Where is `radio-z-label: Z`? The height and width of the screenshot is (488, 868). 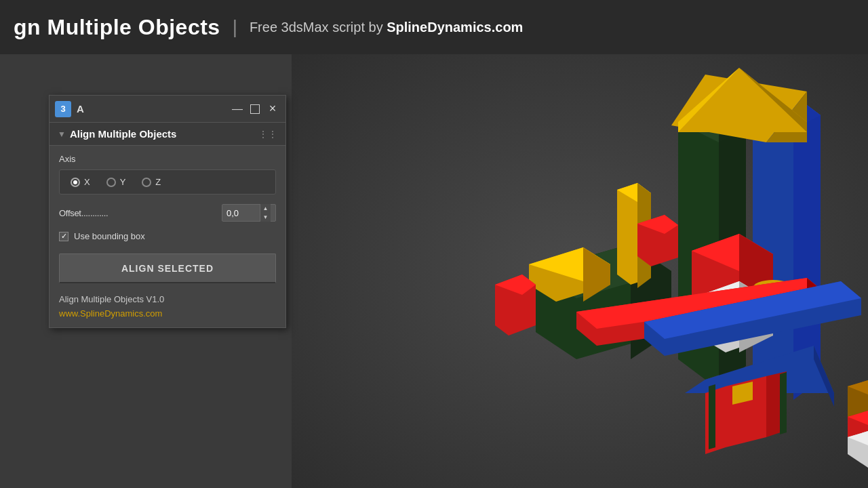
radio-z-label: Z is located at coordinates (158, 182).